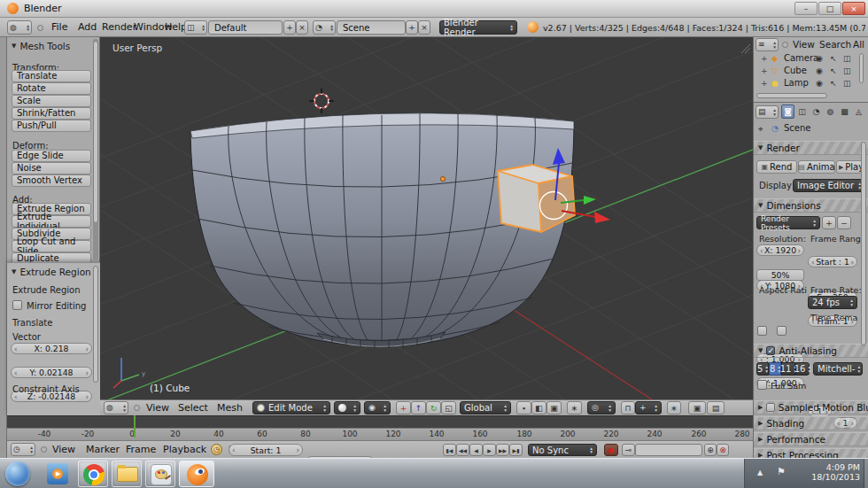 This screenshot has width=868, height=488. Describe the element at coordinates (58, 474) in the screenshot. I see `taskbar-mediaplayer: ▶` at that location.